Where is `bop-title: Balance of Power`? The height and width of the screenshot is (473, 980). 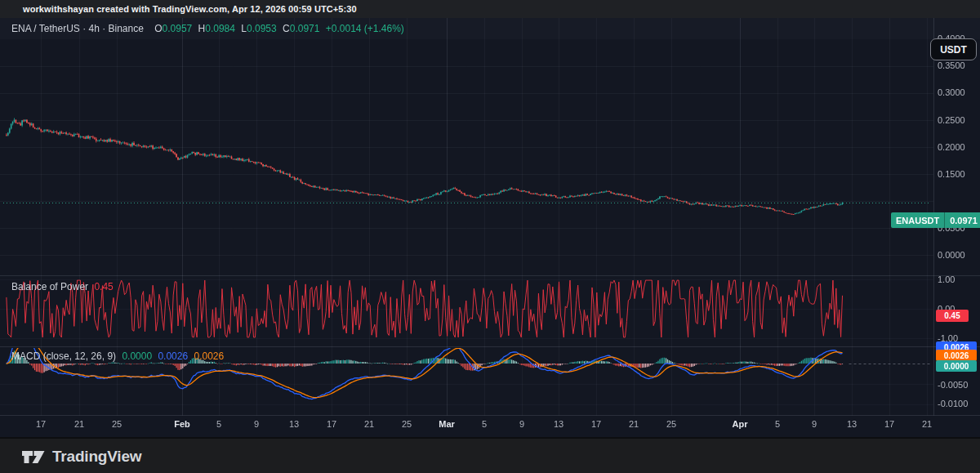 bop-title: Balance of Power is located at coordinates (50, 287).